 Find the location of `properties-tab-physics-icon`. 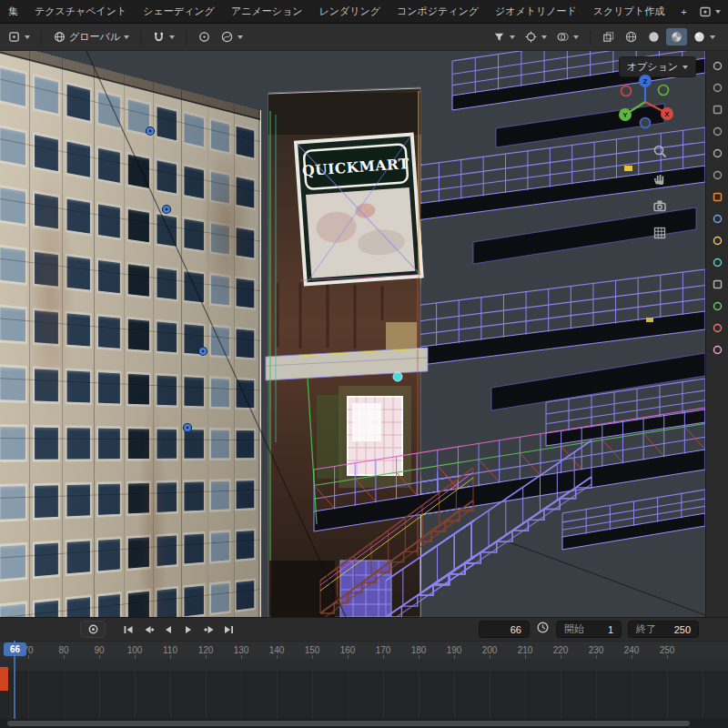

properties-tab-physics-icon is located at coordinates (717, 262).